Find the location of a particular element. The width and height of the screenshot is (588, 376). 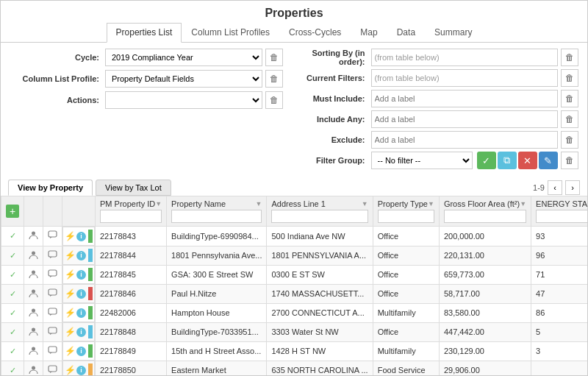

row-name: GSA: 300 E Street SW is located at coordinates (217, 274).